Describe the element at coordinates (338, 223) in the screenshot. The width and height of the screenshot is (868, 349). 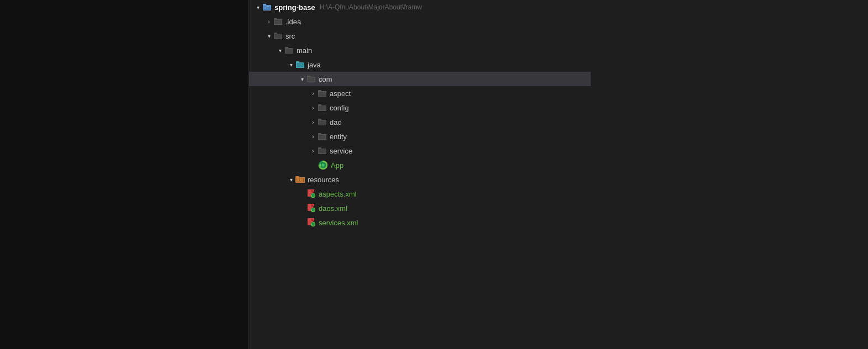
I see `services-xml-label: services.xml` at that location.